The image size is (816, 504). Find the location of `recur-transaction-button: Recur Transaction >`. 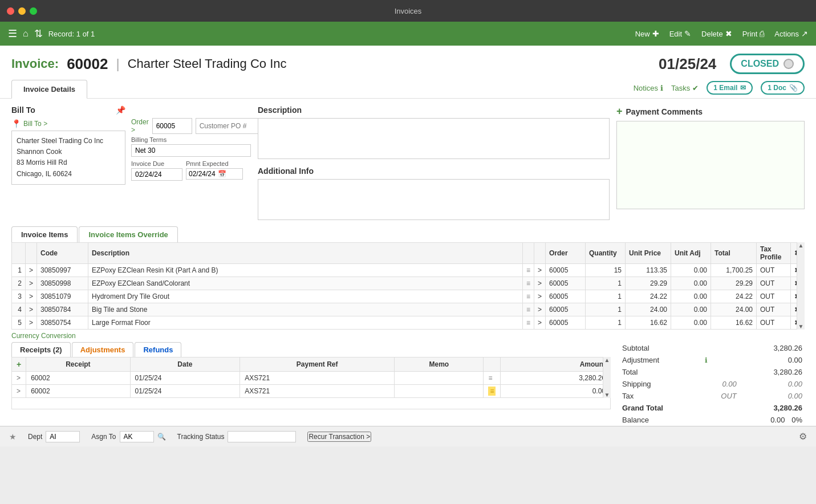

recur-transaction-button: Recur Transaction > is located at coordinates (339, 437).